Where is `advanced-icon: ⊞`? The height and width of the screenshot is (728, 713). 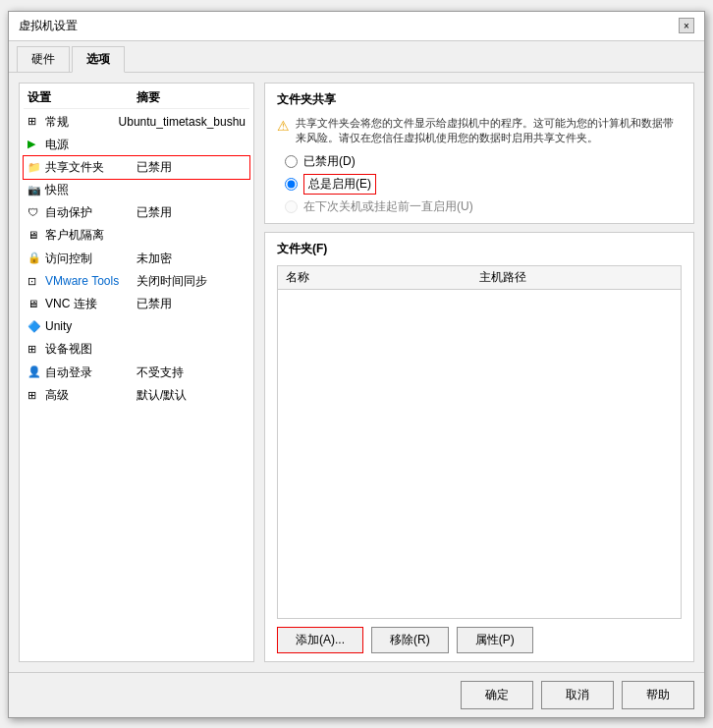 advanced-icon: ⊞ is located at coordinates (34, 396).